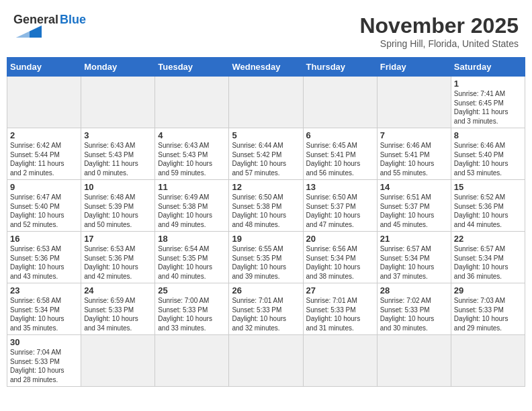 Image resolution: width=532 pixels, height=411 pixels. I want to click on calendar-header-row: SundayMondayTuesdayWednesdayThursdayFrid…, so click(266, 67).